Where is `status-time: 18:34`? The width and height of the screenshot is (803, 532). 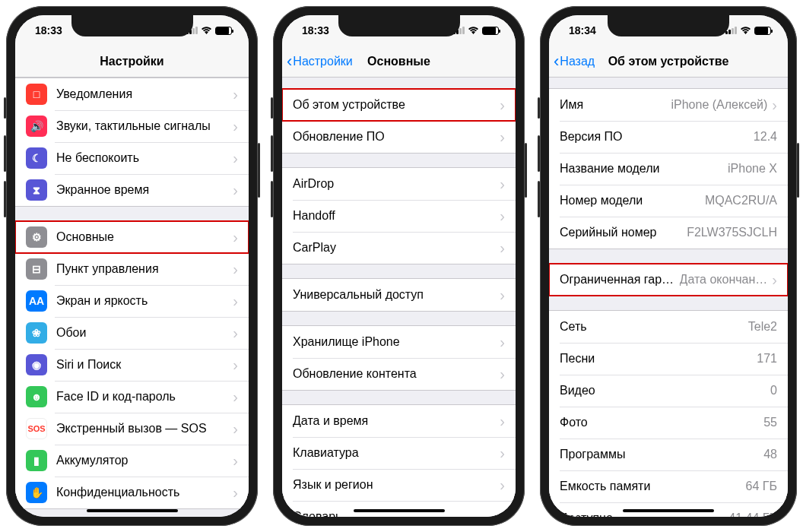 status-time: 18:34 is located at coordinates (582, 30).